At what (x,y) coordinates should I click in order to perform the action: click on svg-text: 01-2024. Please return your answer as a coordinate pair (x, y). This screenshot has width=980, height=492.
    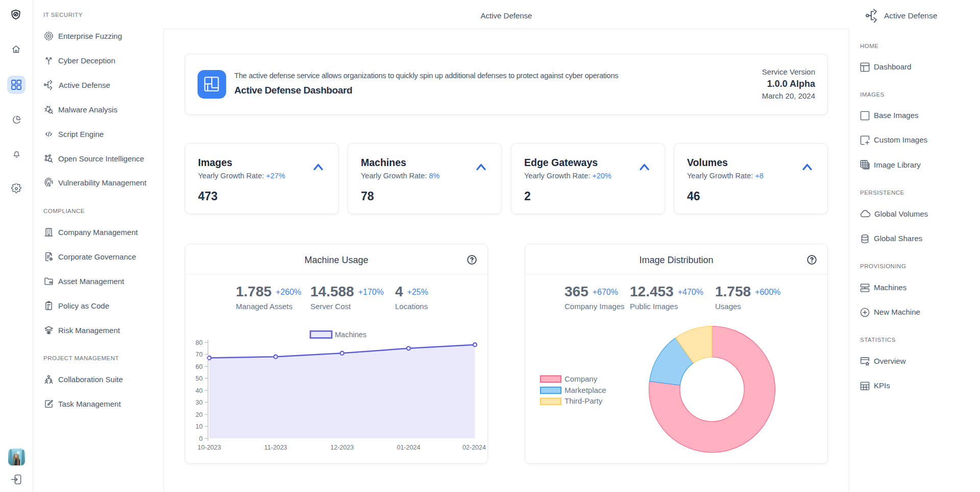
    Looking at the image, I should click on (408, 448).